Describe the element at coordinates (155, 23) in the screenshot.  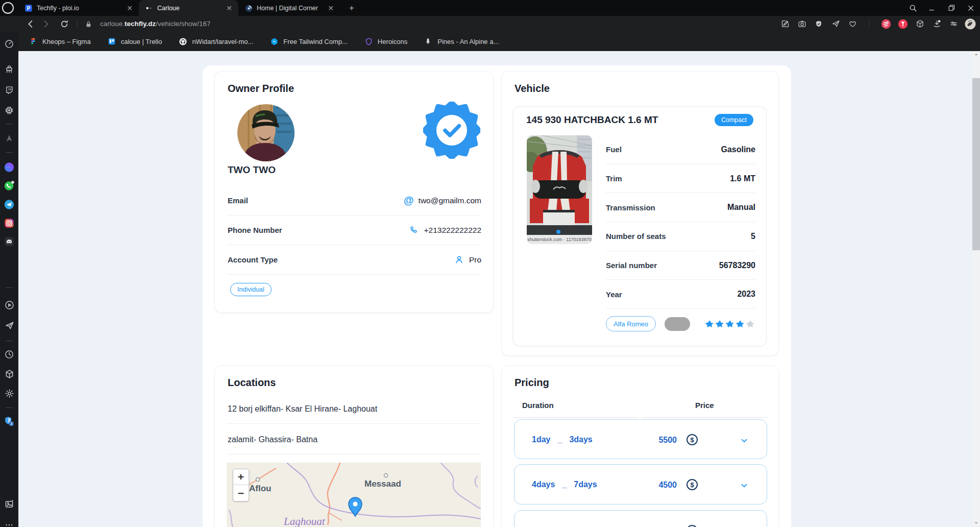
I see `url-field: carloue.techfly.dz/vehicle/show/167` at that location.